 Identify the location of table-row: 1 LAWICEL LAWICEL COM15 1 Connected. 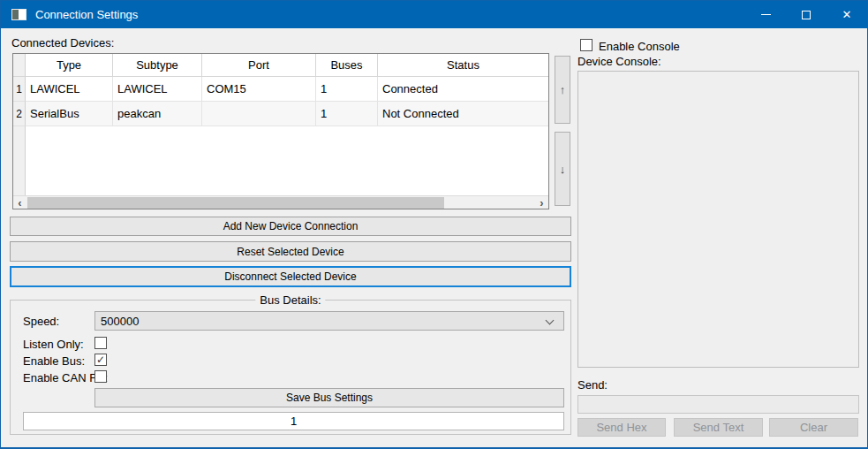
(281, 89).